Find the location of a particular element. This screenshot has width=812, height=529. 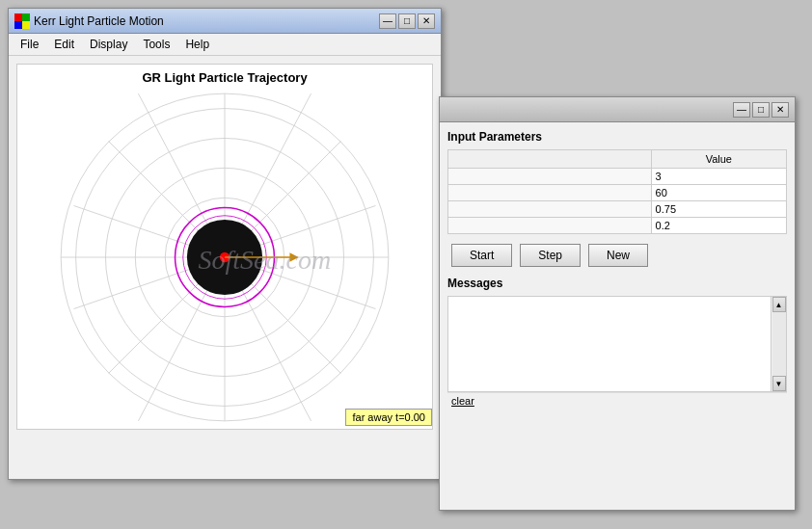

table-row: 0.75 is located at coordinates (617, 210).